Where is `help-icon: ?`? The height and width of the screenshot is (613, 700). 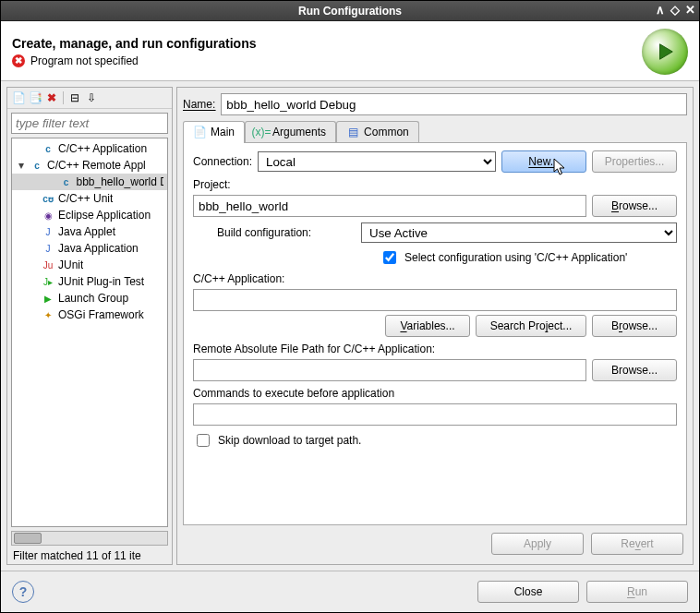 help-icon: ? is located at coordinates (23, 592).